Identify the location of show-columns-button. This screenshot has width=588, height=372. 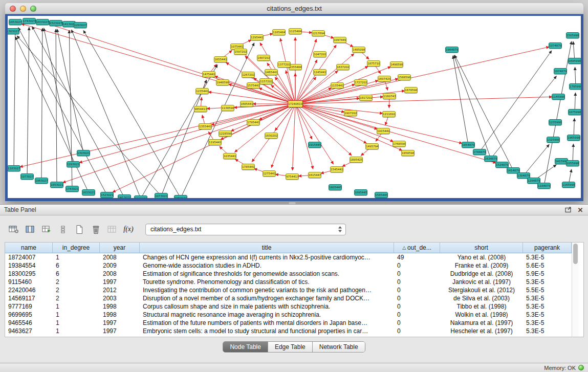
(30, 229).